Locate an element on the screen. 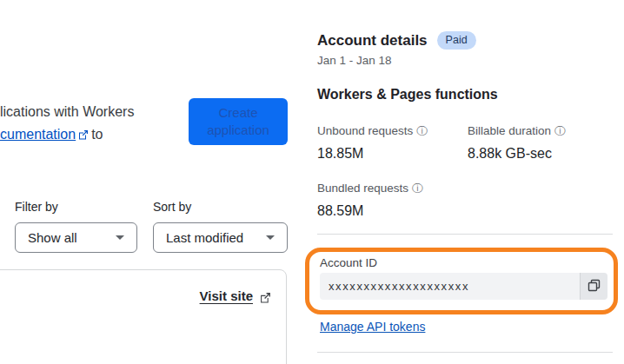 Image resolution: width=624 pixels, height=364 pixels. filter-dropdown-value: Show all is located at coordinates (52, 238).